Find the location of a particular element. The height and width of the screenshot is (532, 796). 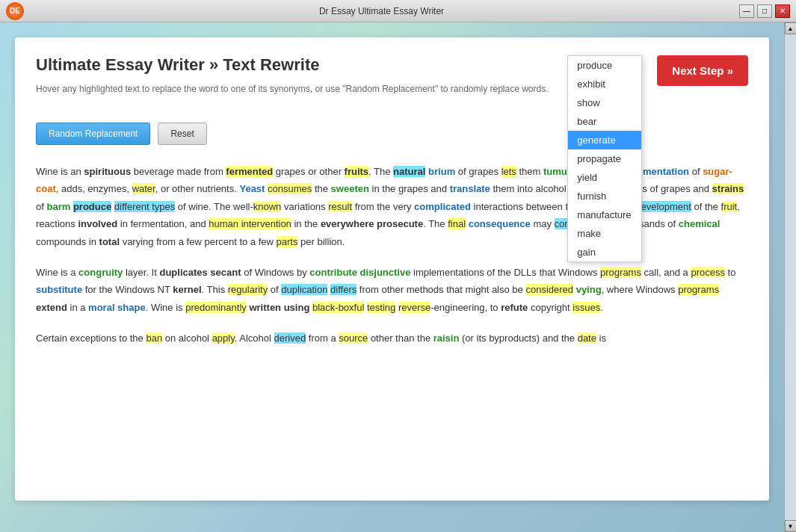

app-logo: DE is located at coordinates (15, 11).